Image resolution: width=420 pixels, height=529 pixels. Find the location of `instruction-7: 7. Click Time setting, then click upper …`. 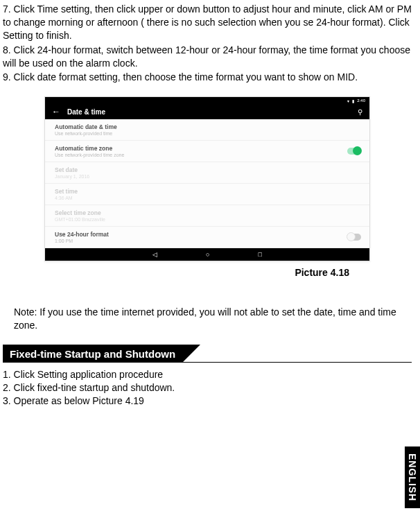

instruction-7: 7. Click Time setting, then click upper … is located at coordinates (207, 22).